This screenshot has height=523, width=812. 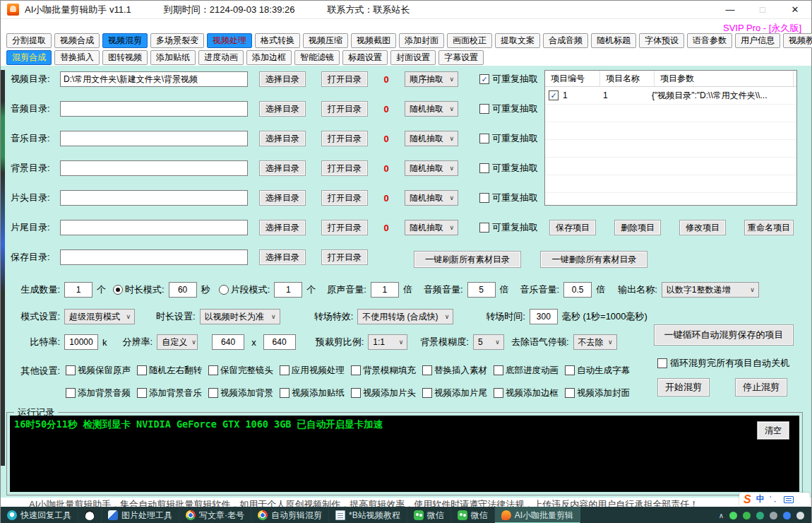 What do you see at coordinates (280, 342) in the screenshot?
I see `height-input` at bounding box center [280, 342].